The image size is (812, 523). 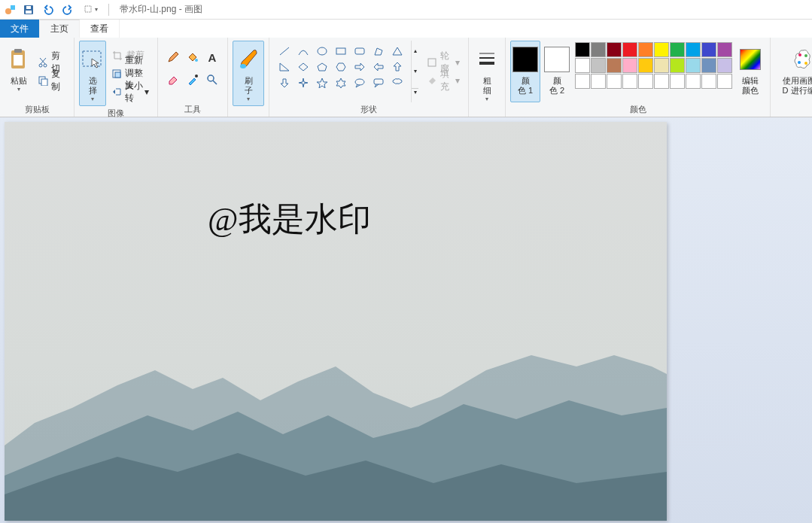 What do you see at coordinates (29, 10) in the screenshot?
I see `qa-save-icon` at bounding box center [29, 10].